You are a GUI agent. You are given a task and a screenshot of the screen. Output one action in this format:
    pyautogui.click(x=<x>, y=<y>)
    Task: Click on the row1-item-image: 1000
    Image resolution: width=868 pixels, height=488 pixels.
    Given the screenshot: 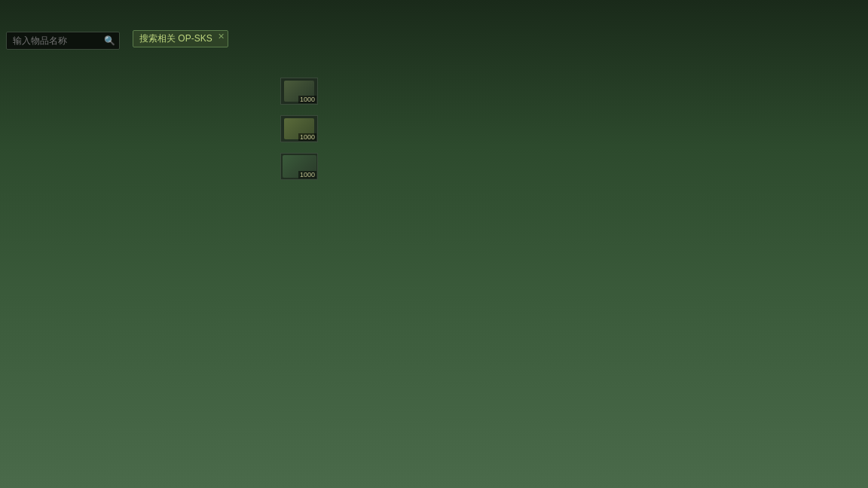 What is the action you would take?
    pyautogui.click(x=299, y=91)
    